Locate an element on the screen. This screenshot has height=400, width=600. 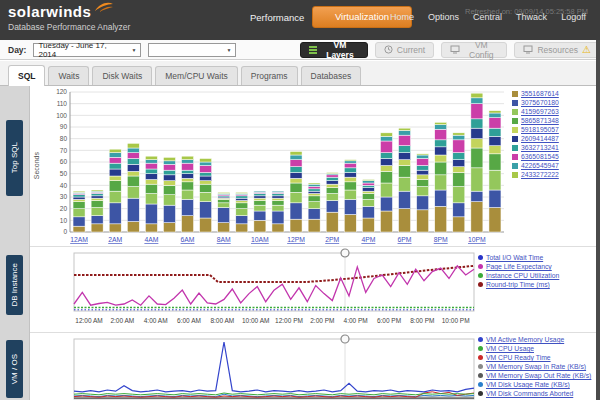
svg-text: 10:00 PM is located at coordinates (456, 320).